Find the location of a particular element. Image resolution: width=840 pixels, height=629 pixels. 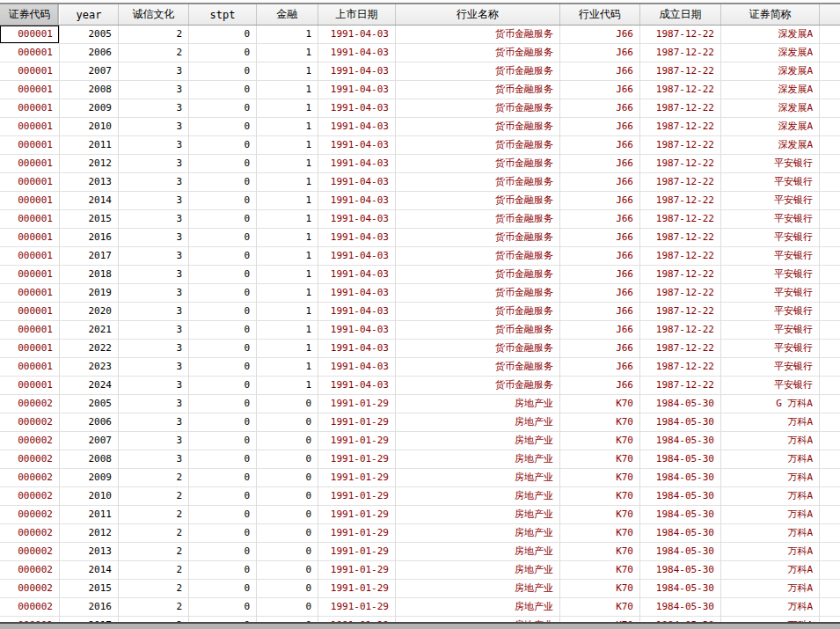

column-header-zqjc: 证券简称 is located at coordinates (771, 14).